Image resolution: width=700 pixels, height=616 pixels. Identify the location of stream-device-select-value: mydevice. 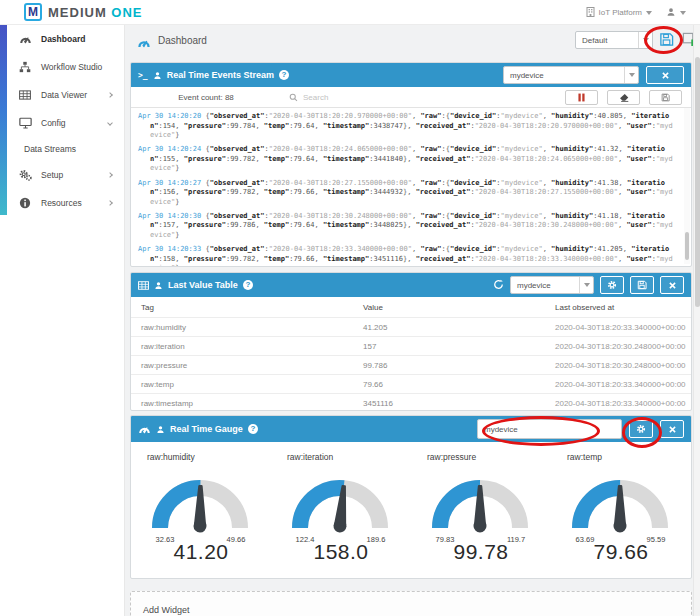
(564, 76).